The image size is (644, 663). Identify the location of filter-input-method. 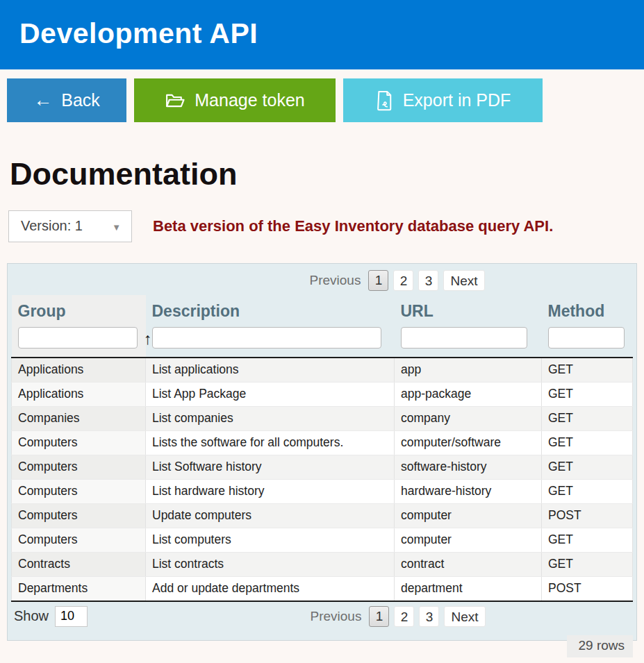
(586, 337).